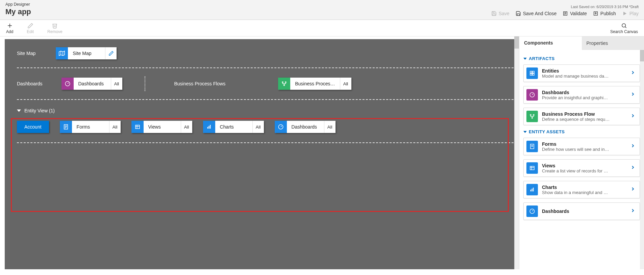  Describe the element at coordinates (30, 28) in the screenshot. I see `edit-button: Edit` at that location.